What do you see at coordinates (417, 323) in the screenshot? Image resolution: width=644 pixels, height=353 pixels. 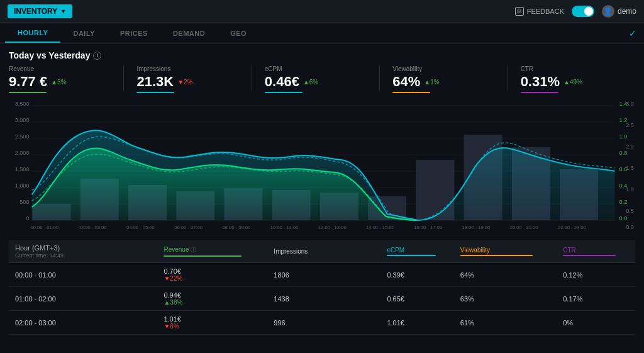 I see `cell-ecpm-2: 1.01€` at bounding box center [417, 323].